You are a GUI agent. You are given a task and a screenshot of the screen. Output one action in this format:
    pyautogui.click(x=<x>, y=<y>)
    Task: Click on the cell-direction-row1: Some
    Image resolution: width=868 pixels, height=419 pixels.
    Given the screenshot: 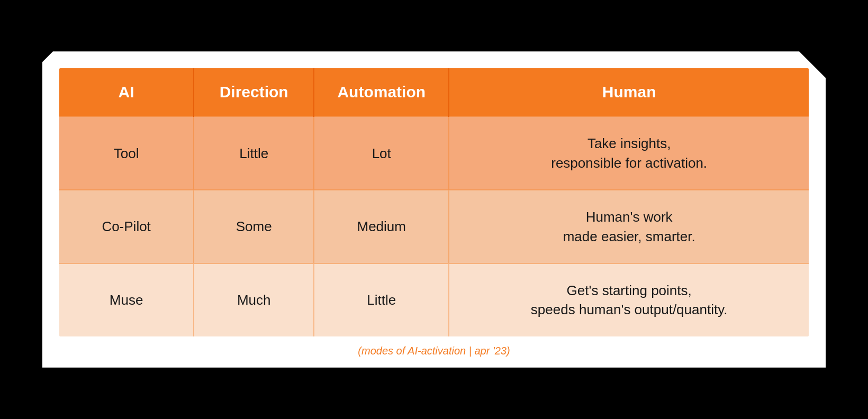 What is the action you would take?
    pyautogui.click(x=254, y=226)
    